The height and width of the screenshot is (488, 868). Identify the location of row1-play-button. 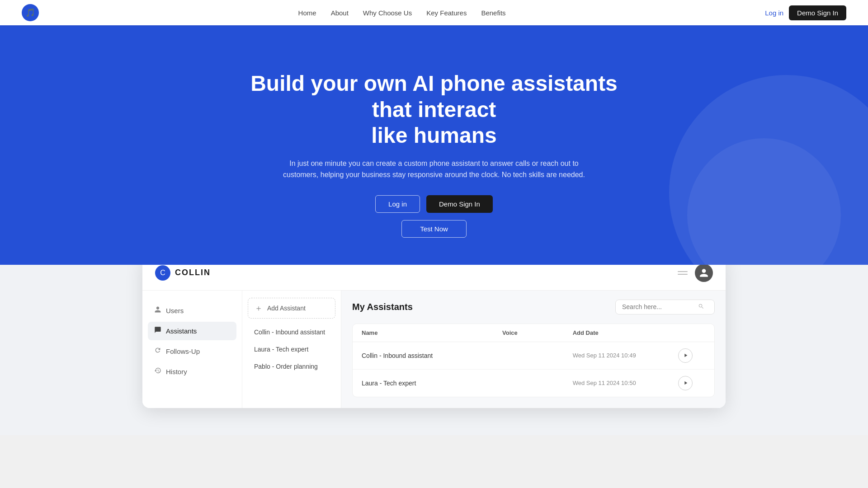
(685, 356).